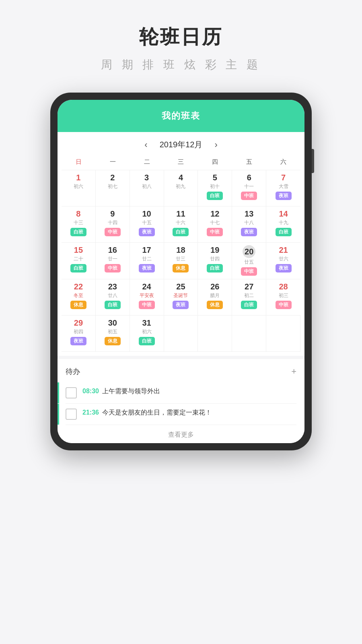 This screenshot has width=362, height=644. Describe the element at coordinates (147, 214) in the screenshot. I see `day-number: 10` at that location.